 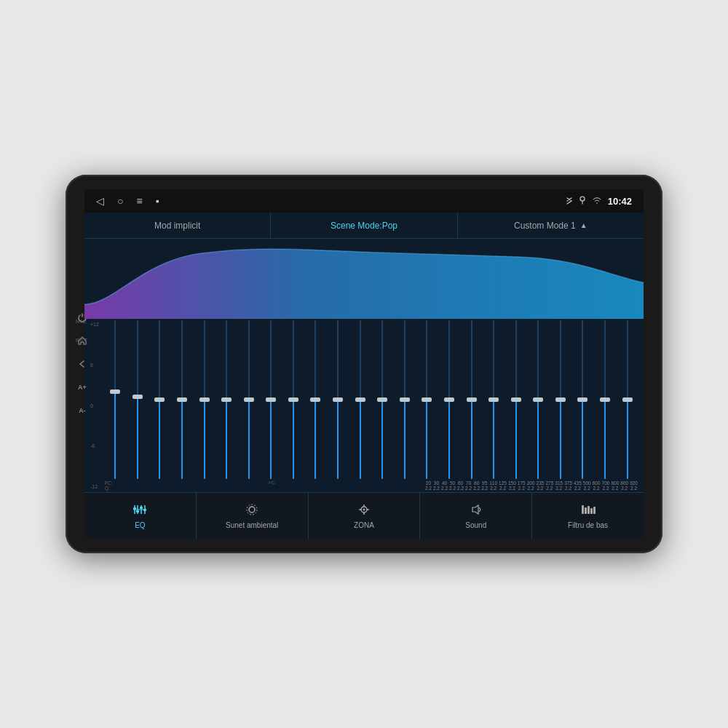 What do you see at coordinates (531, 486) in the screenshot?
I see `freq-label-12: 2002.2` at bounding box center [531, 486].